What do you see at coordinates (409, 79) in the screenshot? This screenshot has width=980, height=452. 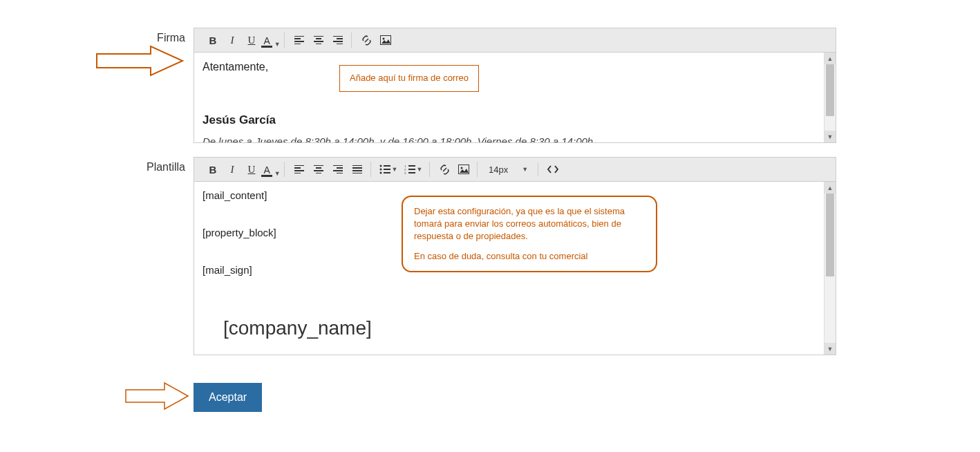 I see `callout-signature-hint: Añade aquí tu firma de correo` at bounding box center [409, 79].